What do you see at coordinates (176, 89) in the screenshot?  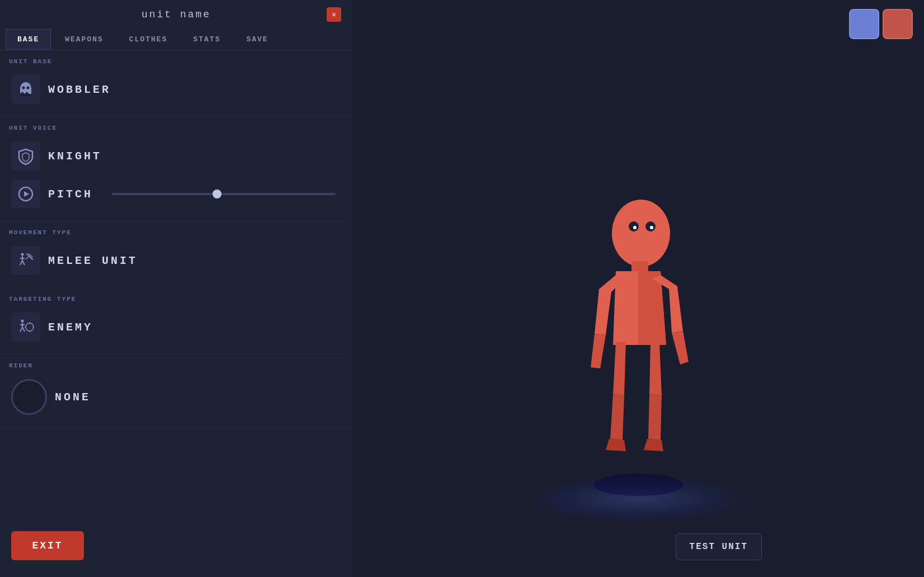 I see `unit-base-row: WOBBLER` at bounding box center [176, 89].